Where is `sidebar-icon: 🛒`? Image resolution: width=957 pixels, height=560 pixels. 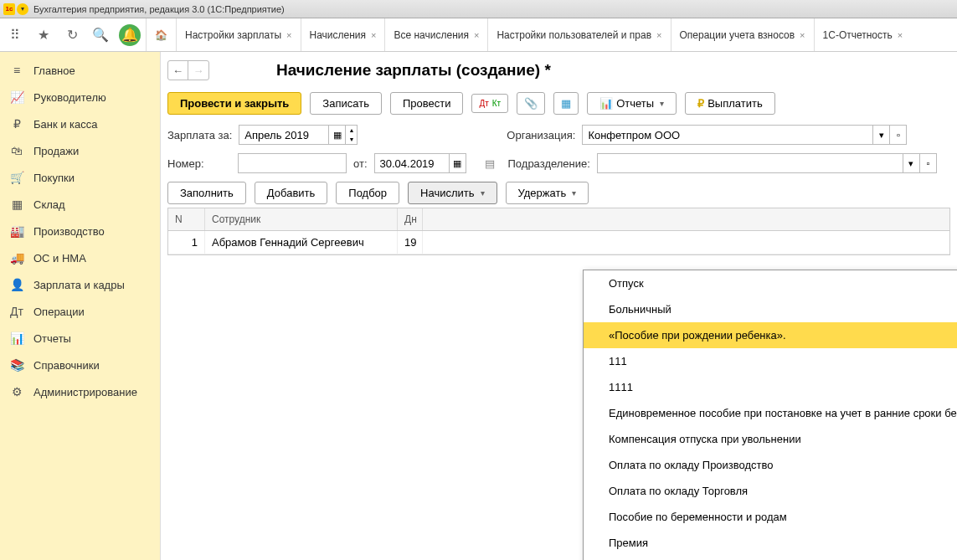
sidebar-icon: 🛒 is located at coordinates (17, 177).